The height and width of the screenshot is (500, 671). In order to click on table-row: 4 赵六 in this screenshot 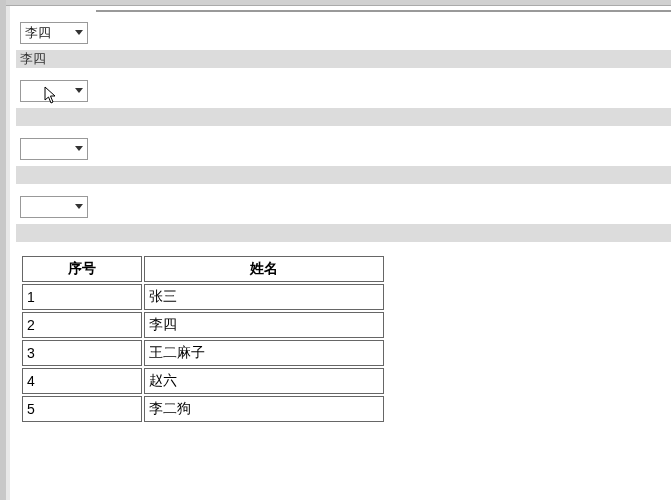, I will do `click(203, 381)`.